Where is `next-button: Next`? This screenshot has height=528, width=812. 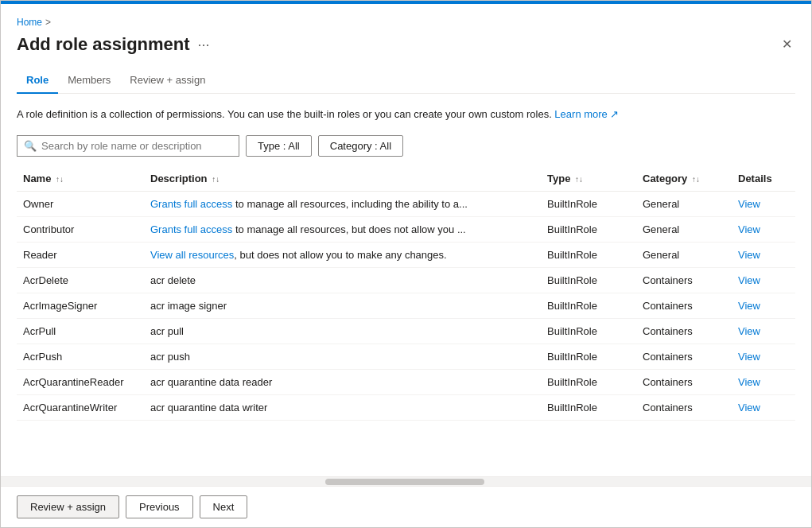 next-button: Next is located at coordinates (224, 507).